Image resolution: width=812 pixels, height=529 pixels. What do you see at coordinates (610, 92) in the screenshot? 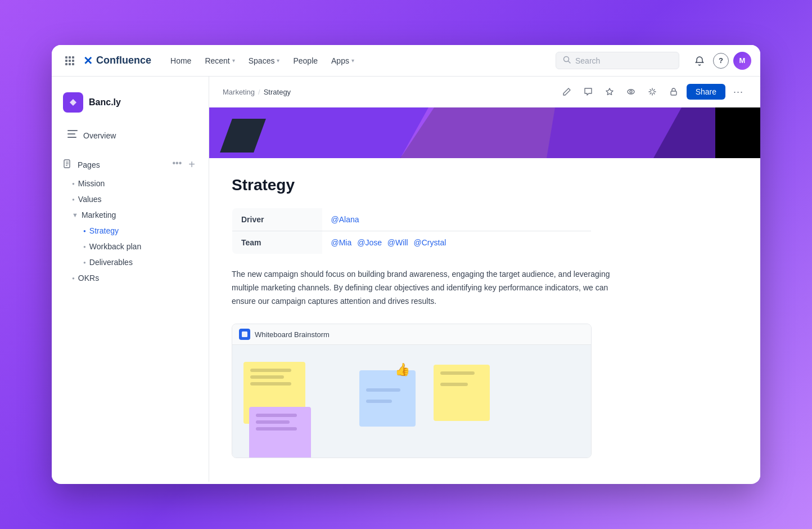
I see `star-button` at bounding box center [610, 92].